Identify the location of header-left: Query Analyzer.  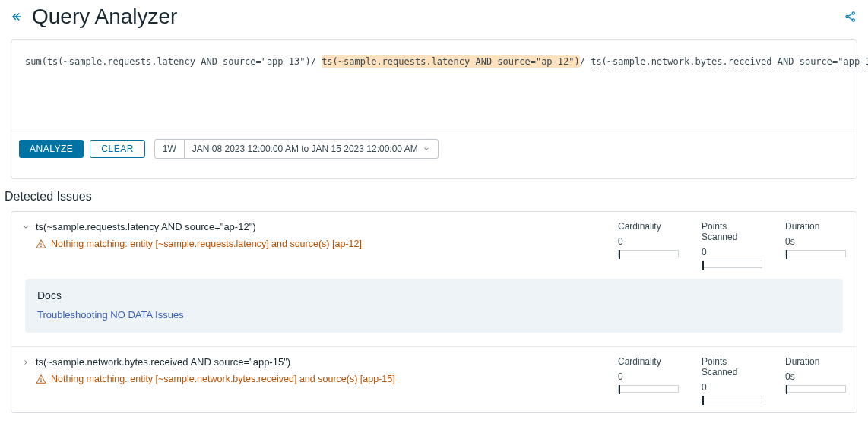
(94, 17).